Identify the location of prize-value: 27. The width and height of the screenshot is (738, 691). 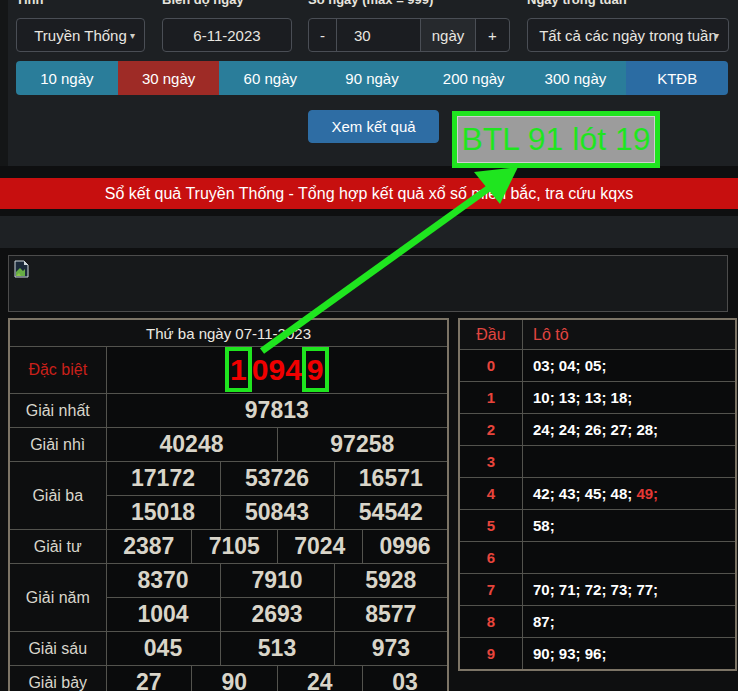
(149, 678).